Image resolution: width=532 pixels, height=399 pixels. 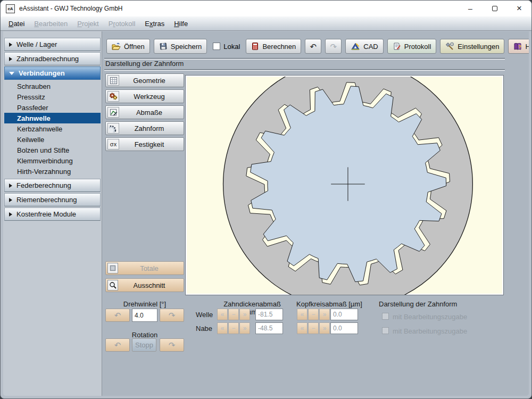 What do you see at coordinates (52, 59) in the screenshot?
I see `sidebar-section-zahnradberechnung: Zahnradberechnung` at bounding box center [52, 59].